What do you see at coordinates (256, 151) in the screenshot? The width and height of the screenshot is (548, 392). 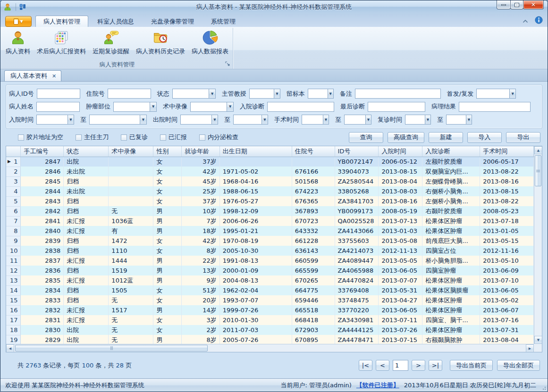 I see `column-header-birth-date: 出生日期` at bounding box center [256, 151].